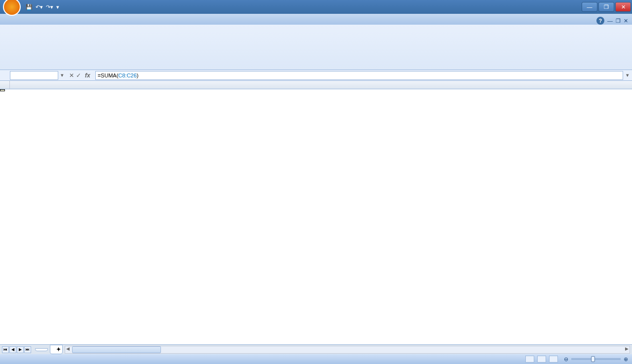 The height and width of the screenshot is (364, 632). I want to click on doc-restore-icon: ❐, so click(618, 21).